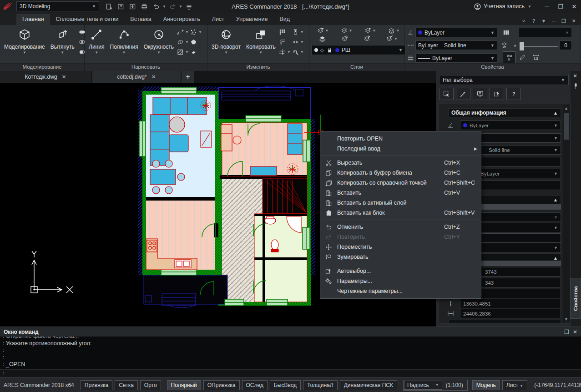 The image size is (581, 392). Describe the element at coordinates (510, 314) in the screenshot. I see `panel-field-19: 24406.2836` at that location.